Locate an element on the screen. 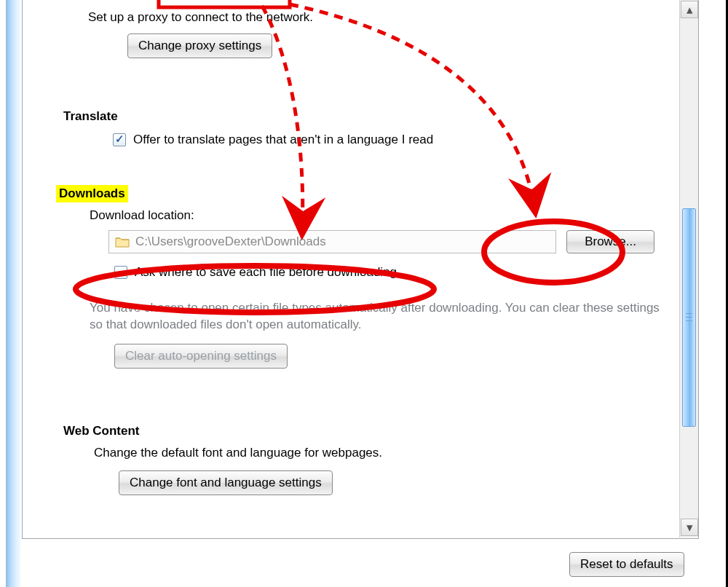  scrollbar-up-arrow: ▴ is located at coordinates (689, 9).